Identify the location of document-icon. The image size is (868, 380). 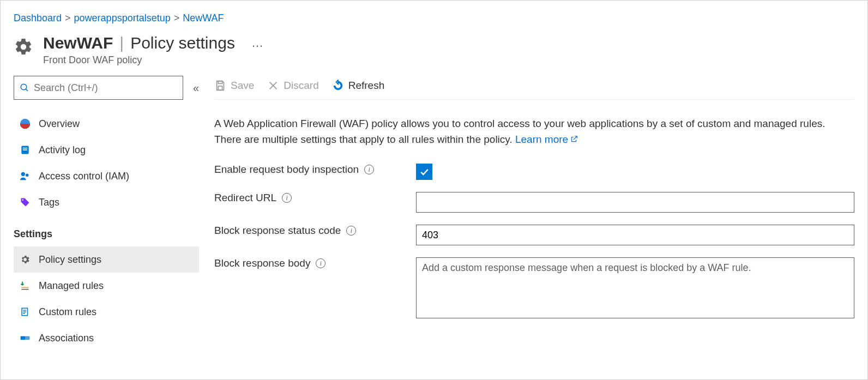
(25, 312).